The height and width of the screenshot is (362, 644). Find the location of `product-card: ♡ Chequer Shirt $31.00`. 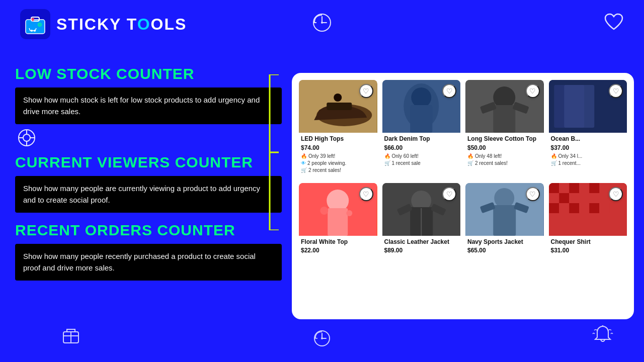

product-card: ♡ Chequer Shirt $31.00 is located at coordinates (588, 221).